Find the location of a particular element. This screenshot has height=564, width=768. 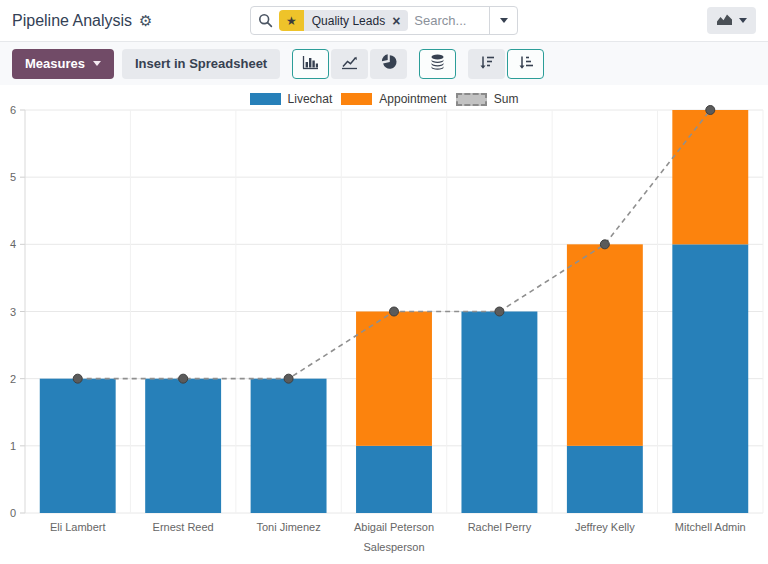

legend-item-appointment: Appointment is located at coordinates (394, 99).